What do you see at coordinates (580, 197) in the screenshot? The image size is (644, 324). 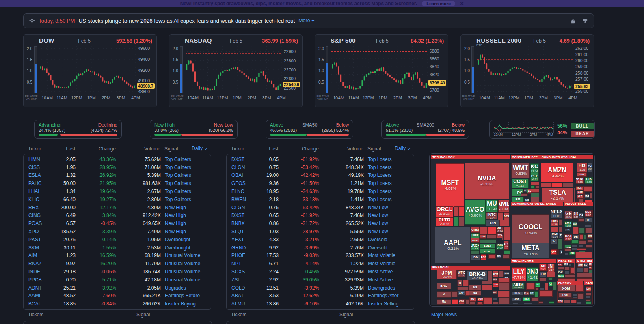 I see `heatmap-tile-hlt: HLT` at bounding box center [580, 197].